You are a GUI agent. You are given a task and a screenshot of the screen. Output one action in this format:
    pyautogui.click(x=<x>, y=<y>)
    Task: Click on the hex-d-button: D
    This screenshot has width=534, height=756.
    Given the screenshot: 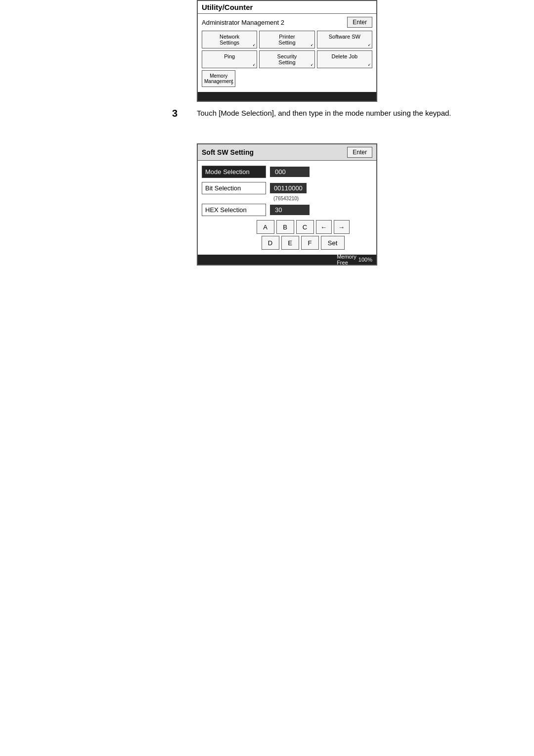 What is the action you would take?
    pyautogui.click(x=270, y=243)
    